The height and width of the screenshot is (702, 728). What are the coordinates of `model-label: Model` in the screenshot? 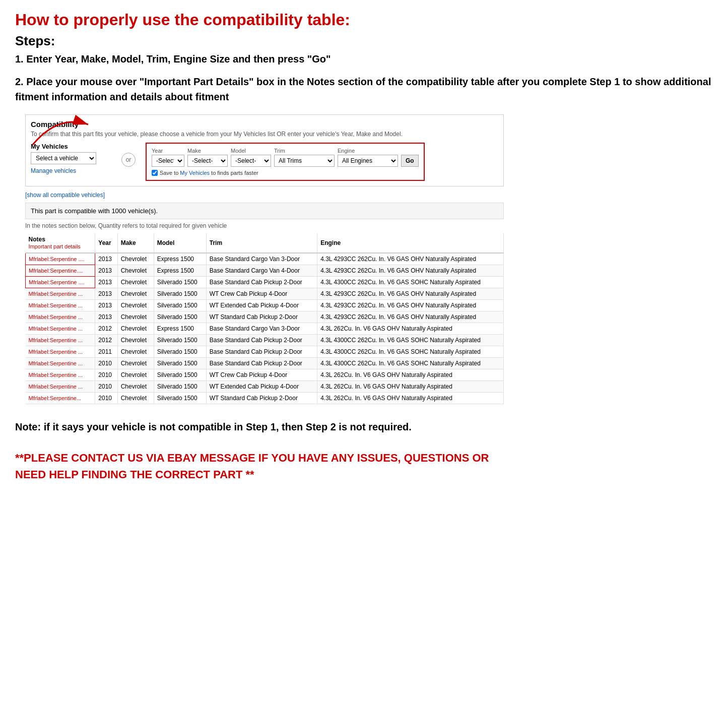 It's located at (251, 151).